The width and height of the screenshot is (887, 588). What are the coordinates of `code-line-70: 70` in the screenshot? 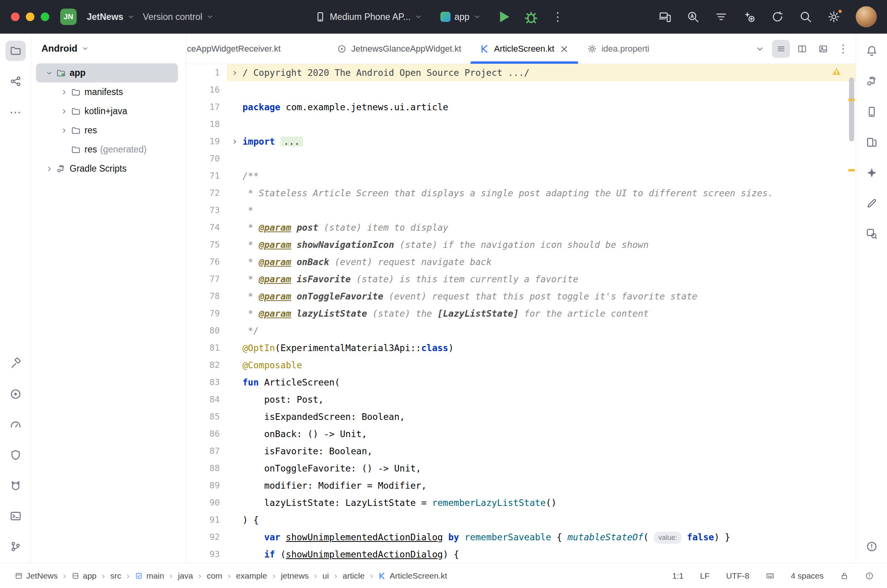 It's located at (521, 159).